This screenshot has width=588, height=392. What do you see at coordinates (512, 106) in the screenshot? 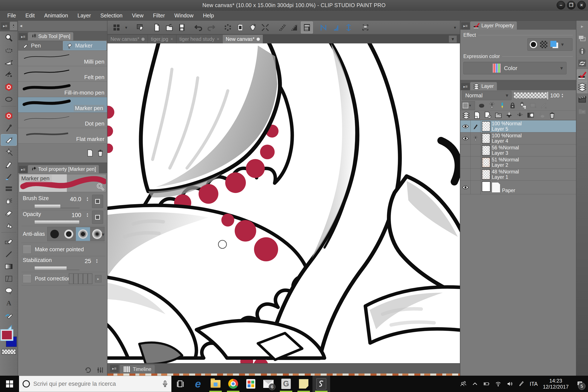
I see `lock-layer-icon` at bounding box center [512, 106].